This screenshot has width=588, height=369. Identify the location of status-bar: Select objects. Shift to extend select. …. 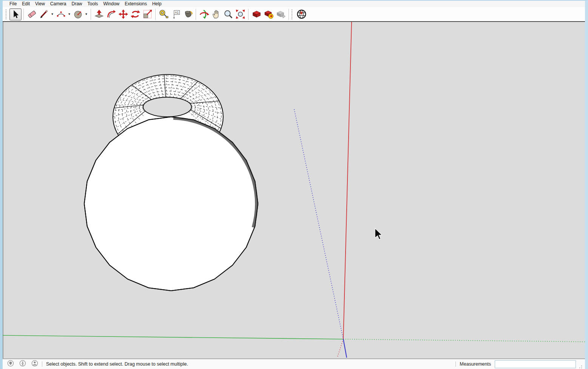
(294, 364).